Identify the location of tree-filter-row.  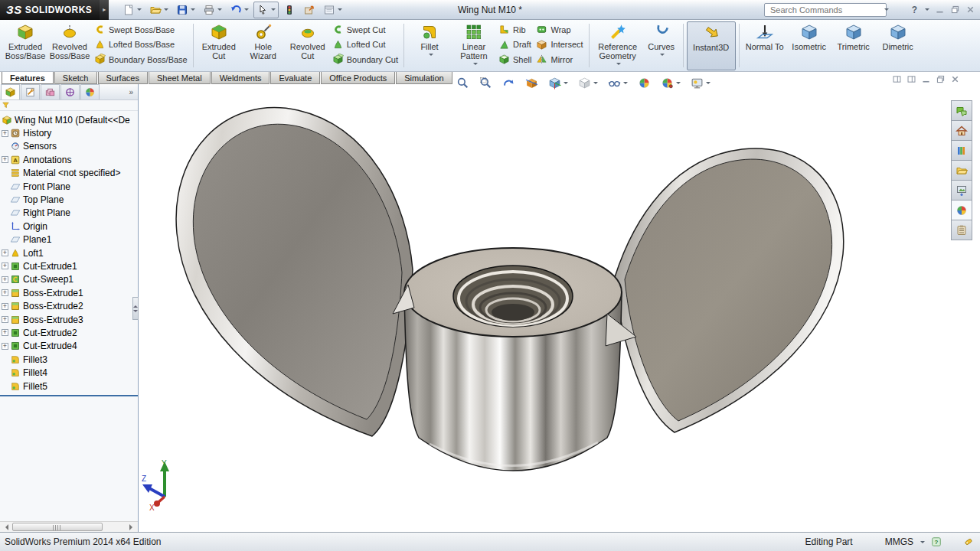
(69, 106).